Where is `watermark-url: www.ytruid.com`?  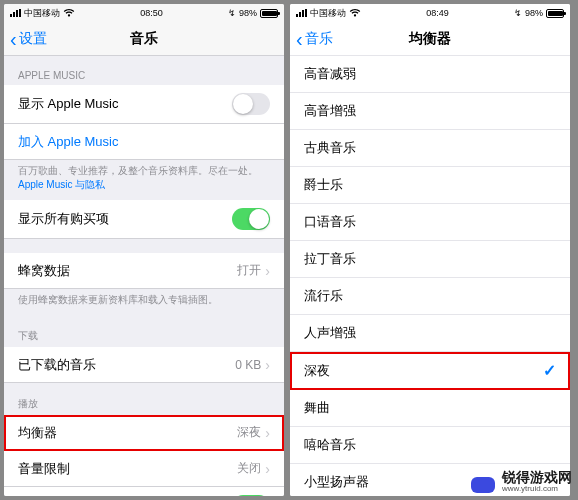 watermark-url: www.ytruid.com is located at coordinates (530, 490).